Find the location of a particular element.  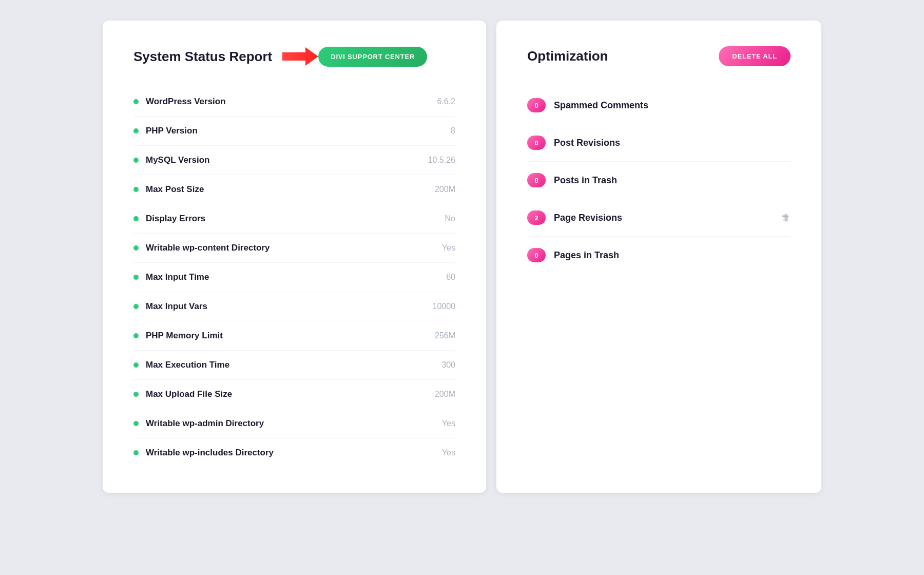

trash-icon: 🗑 is located at coordinates (786, 218).